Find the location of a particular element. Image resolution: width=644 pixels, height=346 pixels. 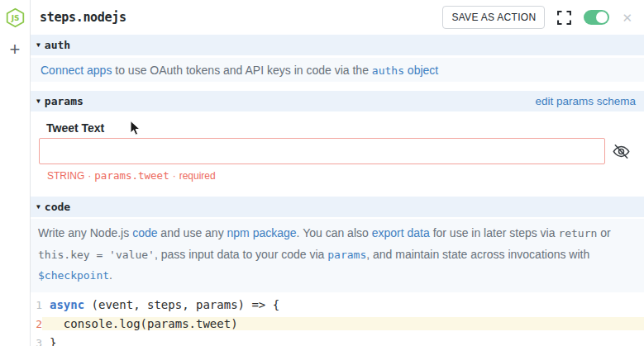

code-line-2: 2 console.log(params.tweet) is located at coordinates (337, 324).